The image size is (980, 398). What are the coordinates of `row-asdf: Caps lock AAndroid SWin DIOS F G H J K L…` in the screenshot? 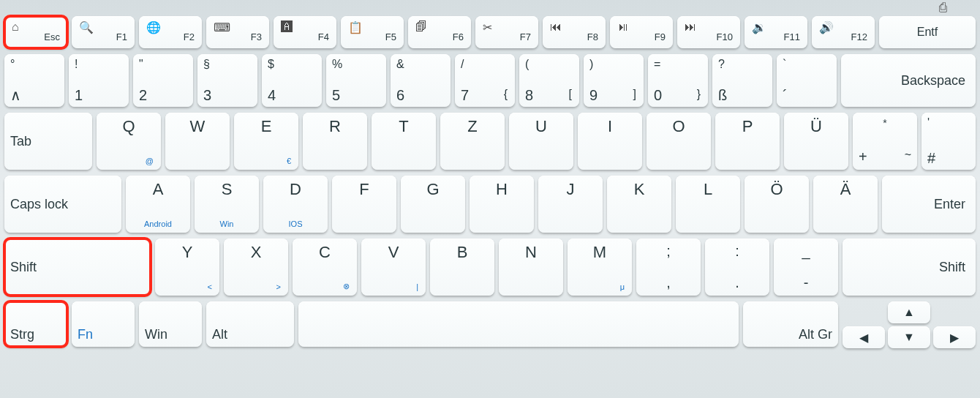 It's located at (490, 204).